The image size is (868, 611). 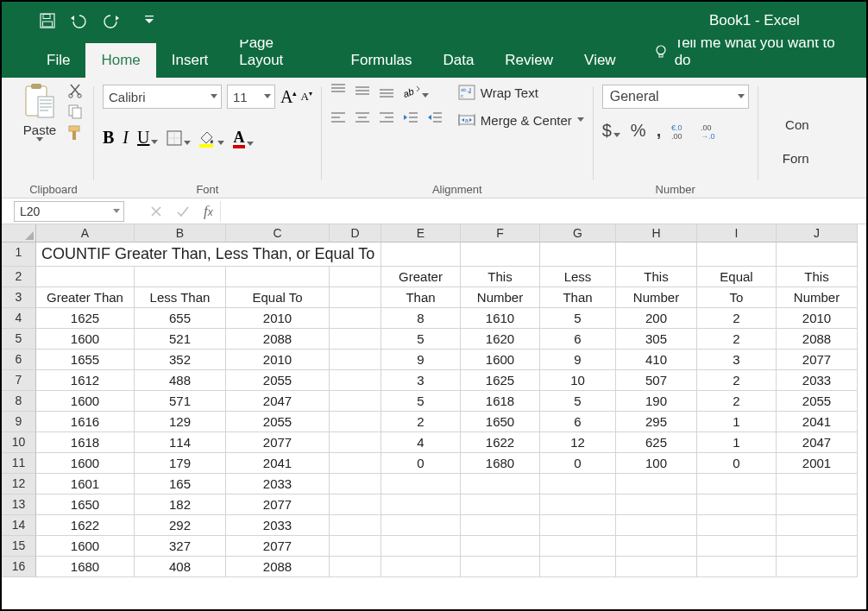 I want to click on enter-formula-icon, so click(x=183, y=211).